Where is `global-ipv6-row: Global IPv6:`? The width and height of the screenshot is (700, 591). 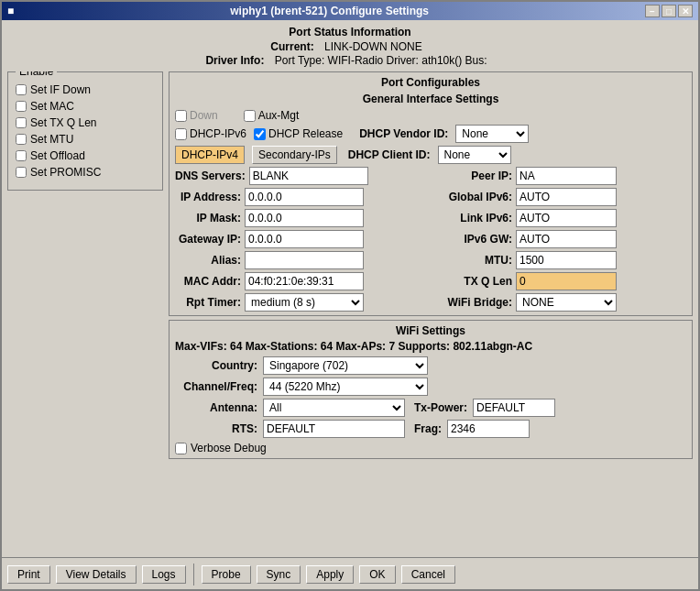 global-ipv6-row: Global IPv6: is located at coordinates (561, 197).